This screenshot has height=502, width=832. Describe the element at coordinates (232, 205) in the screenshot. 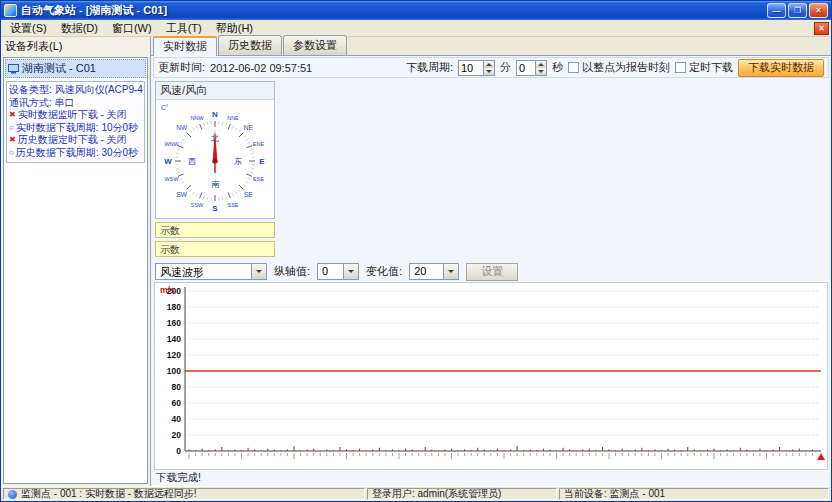

I see `svg-text: SSE` at that location.